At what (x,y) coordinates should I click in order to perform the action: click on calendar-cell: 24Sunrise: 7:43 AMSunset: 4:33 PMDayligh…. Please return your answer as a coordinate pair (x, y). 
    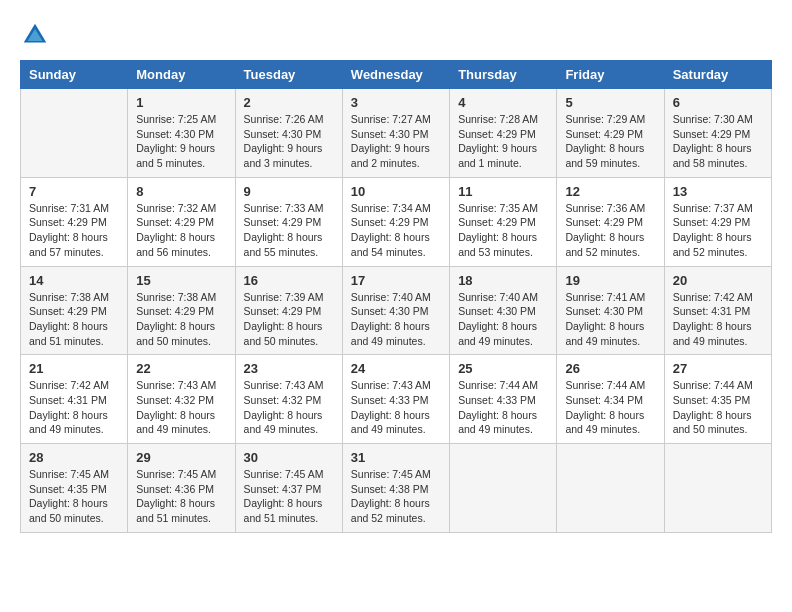
    Looking at the image, I should click on (396, 400).